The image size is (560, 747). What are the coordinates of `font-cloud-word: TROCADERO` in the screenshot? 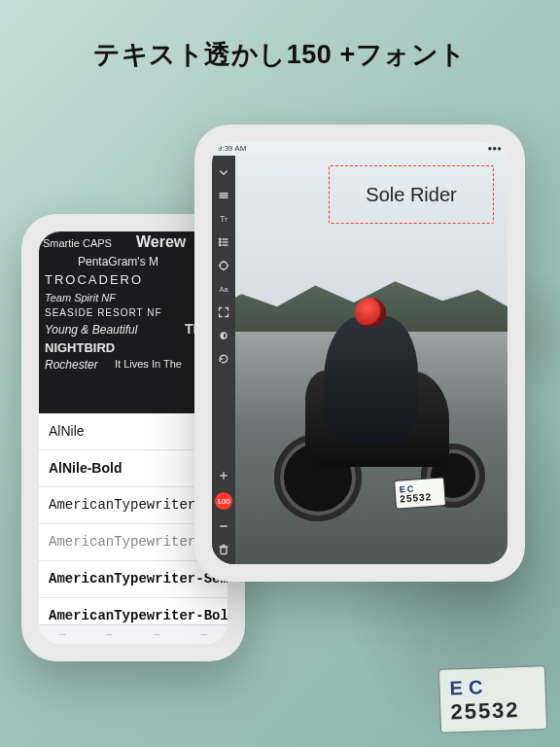 It's located at (93, 280).